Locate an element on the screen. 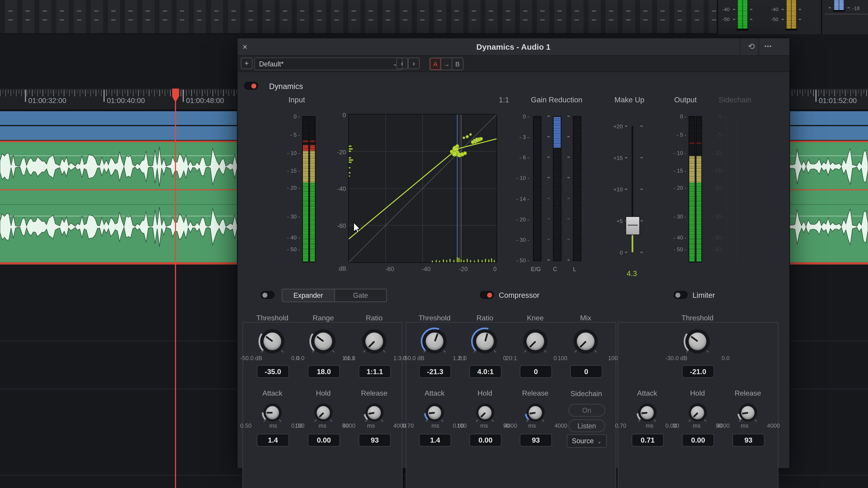 Image resolution: width=868 pixels, height=488 pixels. graph-y-tick-label: -20 is located at coordinates (339, 152).